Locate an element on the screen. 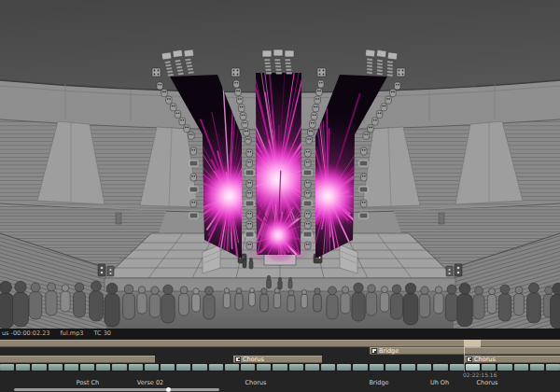 This screenshot has width=560, height=392. beat-cell-row is located at coordinates (280, 368).